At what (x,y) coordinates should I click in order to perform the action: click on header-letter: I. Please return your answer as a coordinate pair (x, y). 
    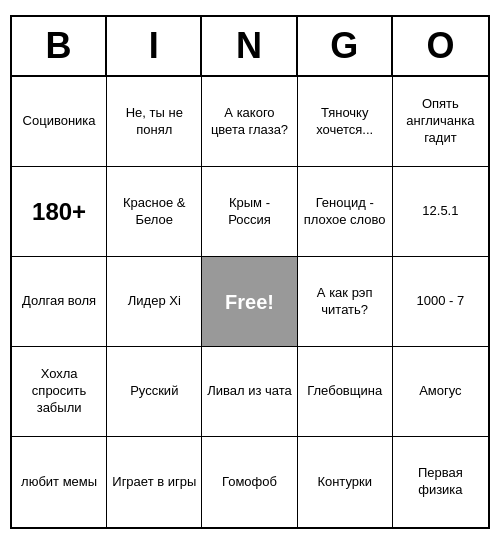
    Looking at the image, I should click on (154, 46).